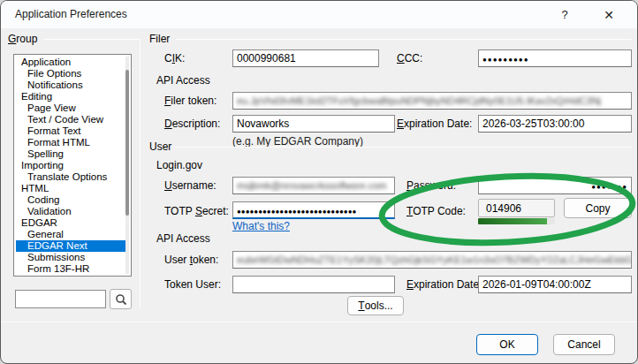 The height and width of the screenshot is (364, 638). Describe the element at coordinates (23, 39) in the screenshot. I see `group-section-label: Group` at that location.